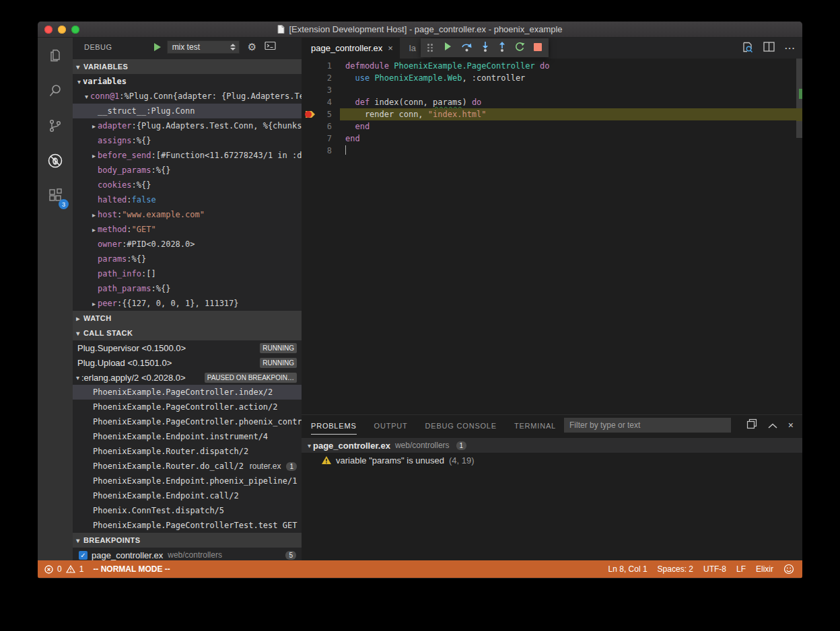 This screenshot has height=631, width=840. What do you see at coordinates (715, 569) in the screenshot?
I see `encoding: UTF-8` at bounding box center [715, 569].